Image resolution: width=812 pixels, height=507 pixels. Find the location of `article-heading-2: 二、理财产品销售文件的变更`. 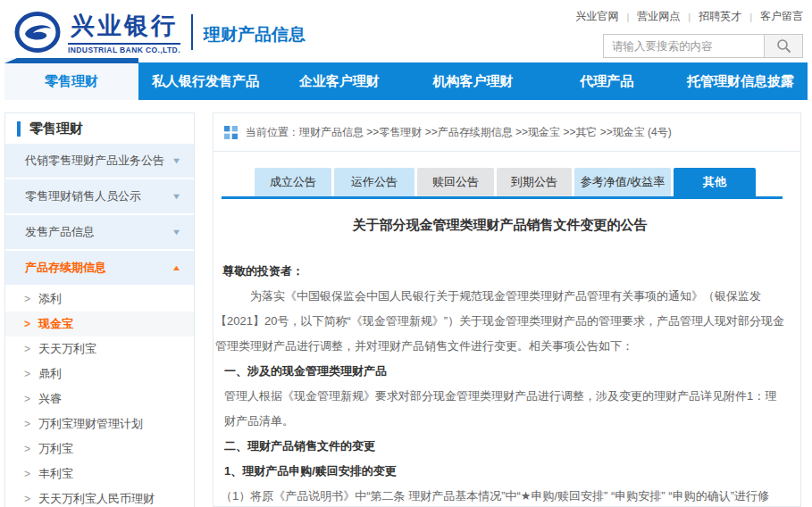

article-heading-2: 二、理财产品销售文件的变更 is located at coordinates (506, 446).